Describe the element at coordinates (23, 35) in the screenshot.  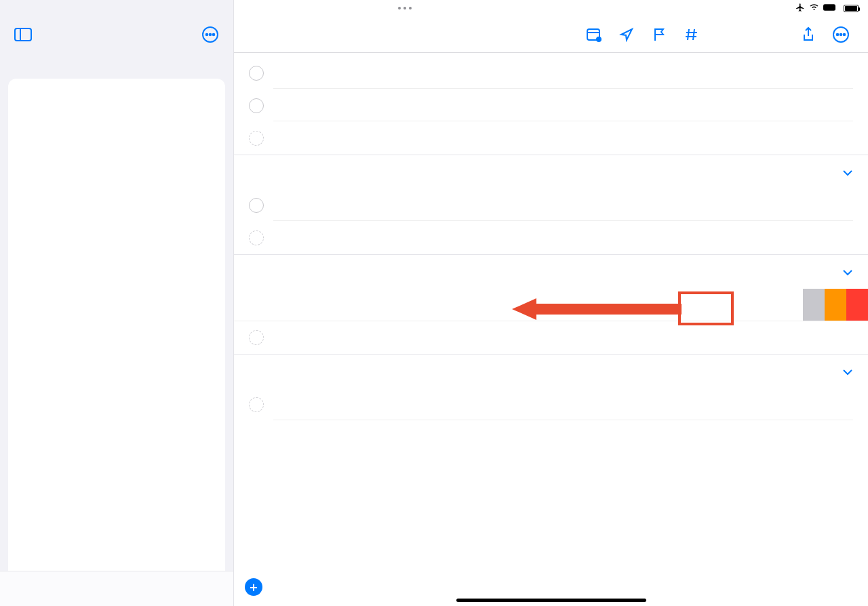
I see `toggle-sidebar-button` at that location.